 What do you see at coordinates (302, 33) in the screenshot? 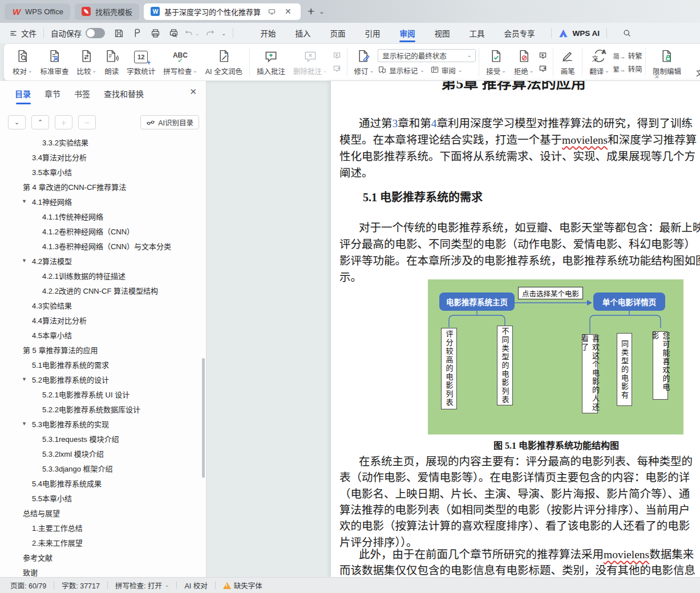
I see `menu-tab-insert: 插入` at bounding box center [302, 33].